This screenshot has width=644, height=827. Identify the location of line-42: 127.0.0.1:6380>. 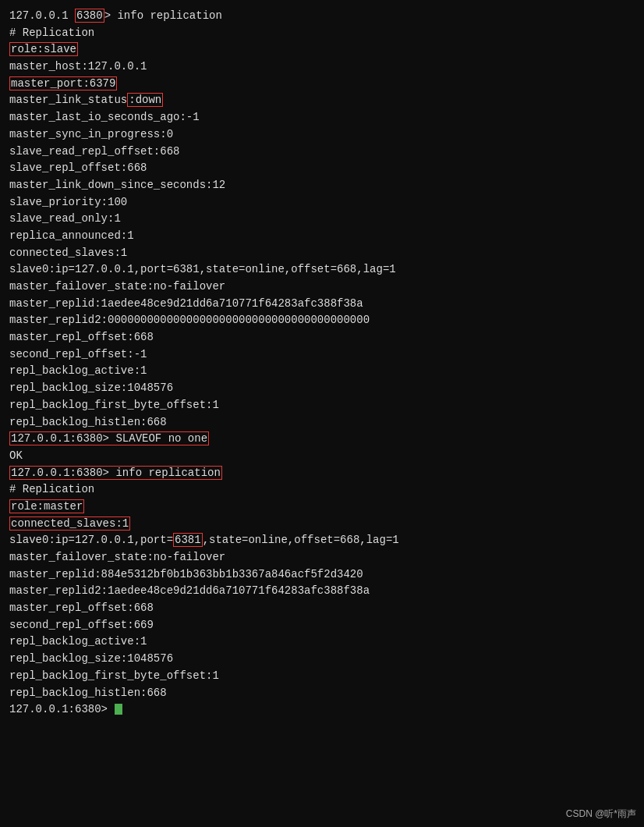
(322, 710).